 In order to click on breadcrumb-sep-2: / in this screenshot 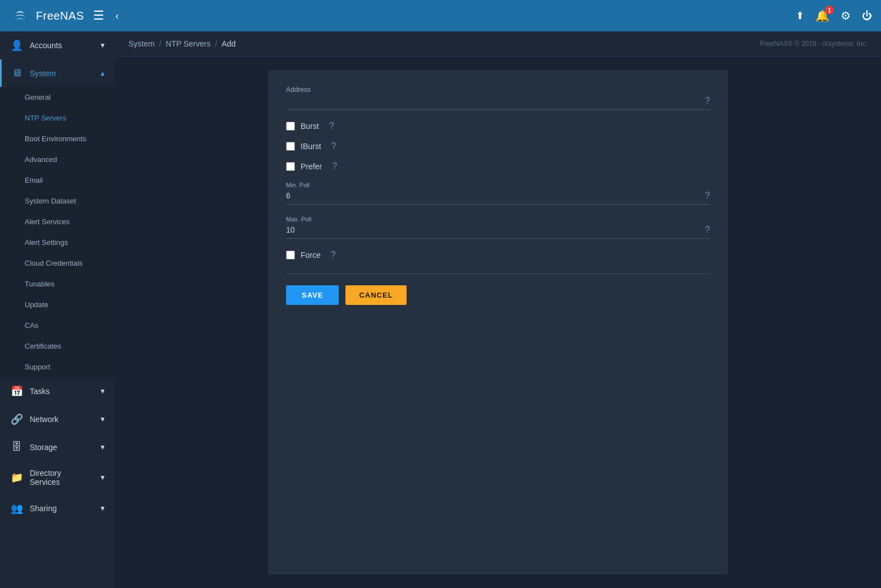, I will do `click(216, 44)`.